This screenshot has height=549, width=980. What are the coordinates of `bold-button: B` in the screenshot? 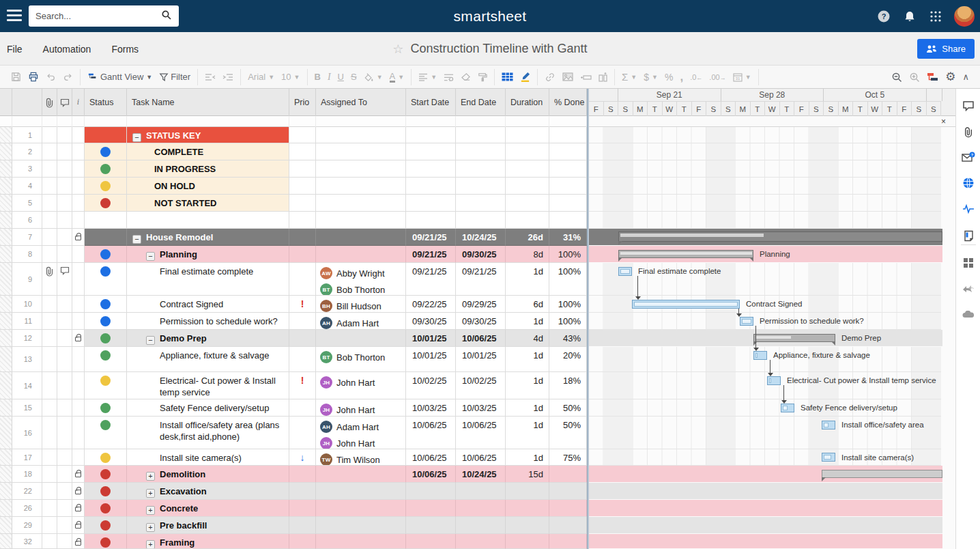 It's located at (318, 77).